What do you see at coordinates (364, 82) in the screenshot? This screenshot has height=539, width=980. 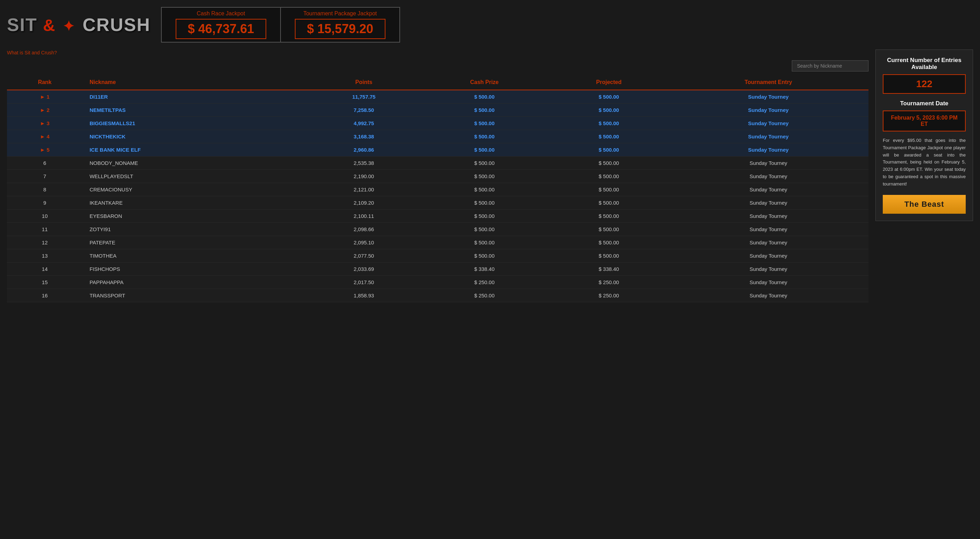 I see `col-points: Points` at bounding box center [364, 82].